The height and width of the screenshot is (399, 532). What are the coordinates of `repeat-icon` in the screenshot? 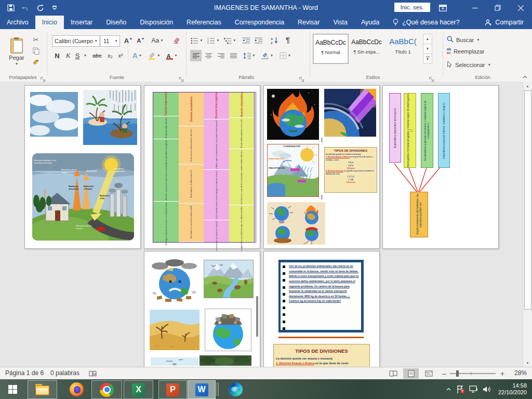 It's located at (40, 8).